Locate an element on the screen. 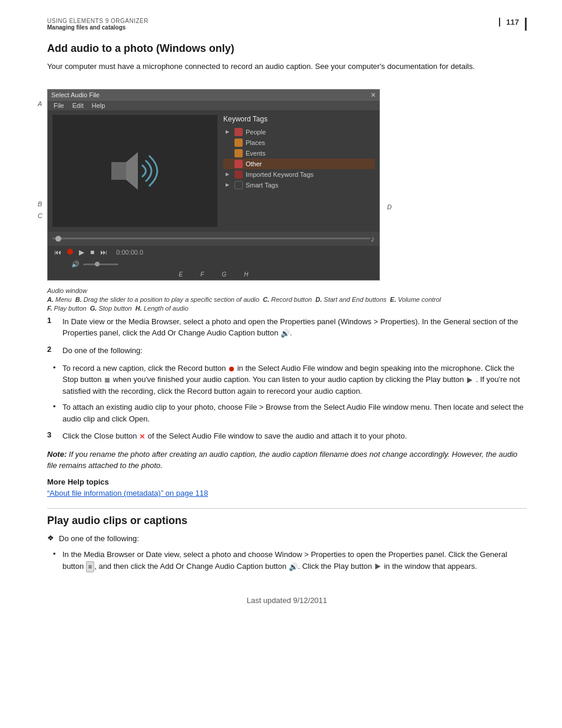 This screenshot has width=562, height=728. volume-track is located at coordinates (101, 264).